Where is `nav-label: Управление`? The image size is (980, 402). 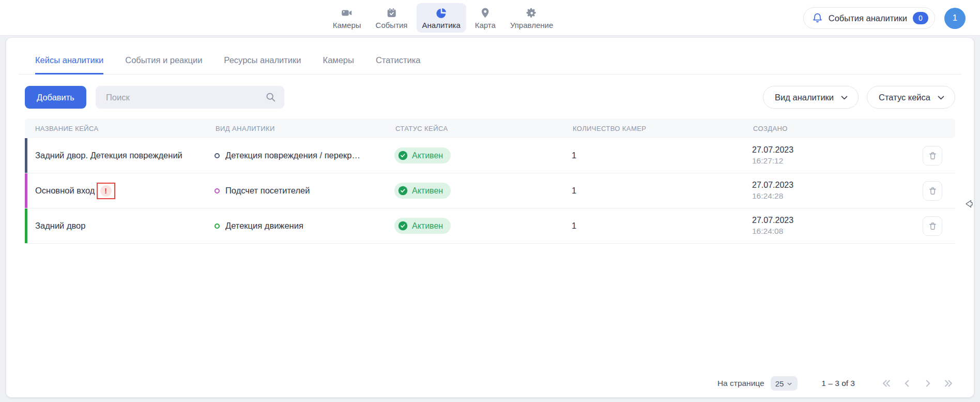
nav-label: Управление is located at coordinates (531, 25).